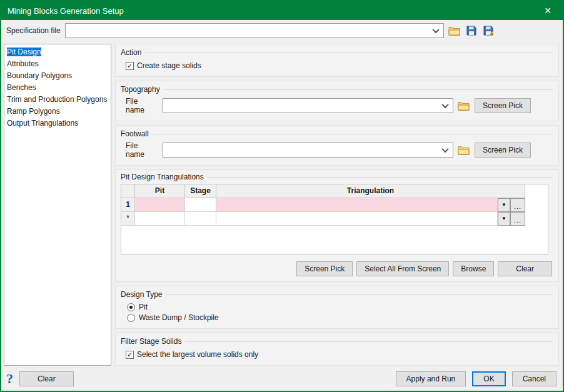 This screenshot has height=392, width=564. I want to click on cancel-button: Cancel, so click(534, 379).